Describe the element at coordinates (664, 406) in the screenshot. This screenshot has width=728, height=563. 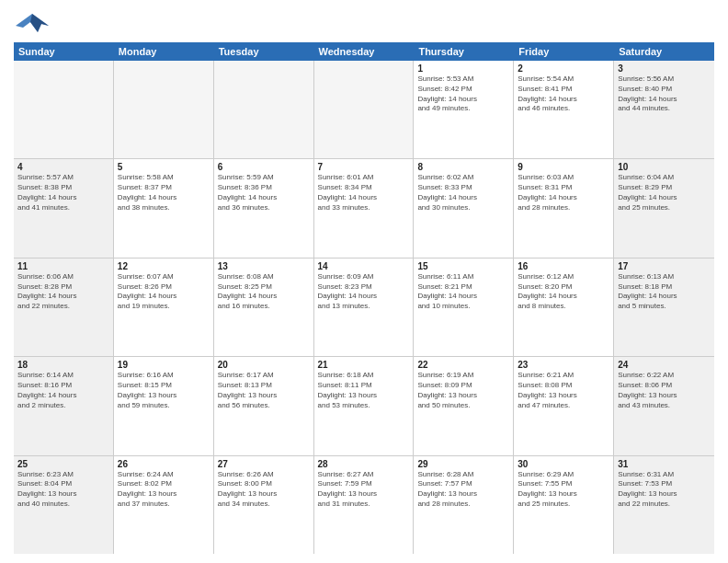
I see `calendar-cell: 24Sunrise: 6:22 AMSunset: 8:06 PMDayligh…` at that location.